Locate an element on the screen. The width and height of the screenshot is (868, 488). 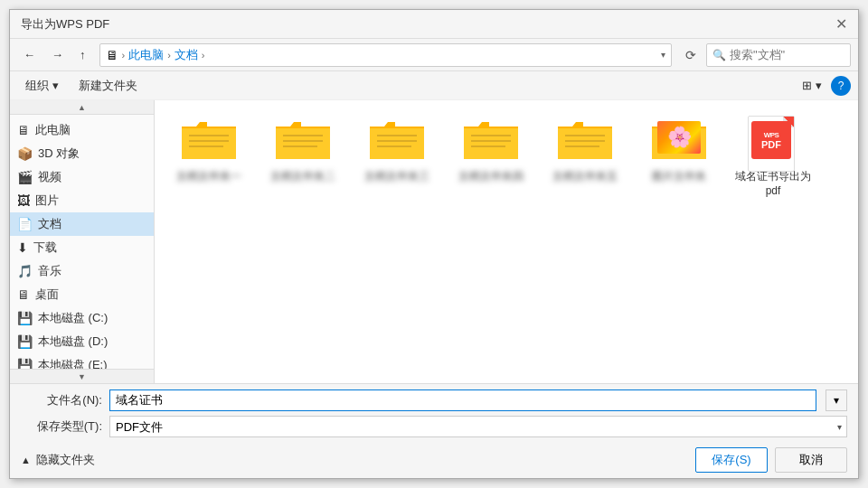
computer-icon: 🖥 is located at coordinates (24, 130).